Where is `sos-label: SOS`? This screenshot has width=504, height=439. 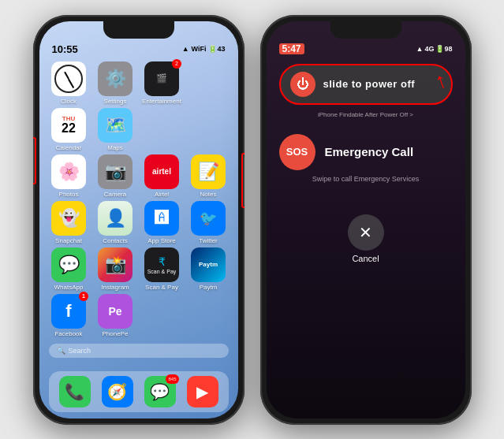 sos-label: SOS is located at coordinates (297, 151).